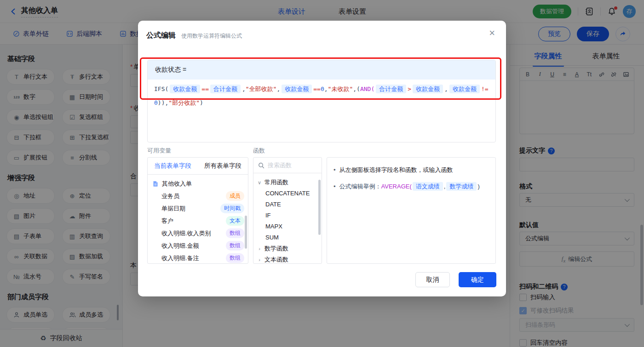  What do you see at coordinates (198, 227) in the screenshot?
I see `variable-list: 业务员成员单据日期时间戳客户文本收入明细.收入类别数组收入明细.金额数组收入明细…` at bounding box center [198, 227].